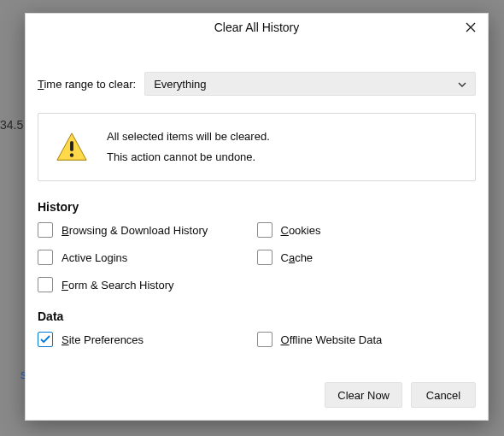  Describe the element at coordinates (179, 84) in the screenshot. I see `time-range-value: Everything` at that location.